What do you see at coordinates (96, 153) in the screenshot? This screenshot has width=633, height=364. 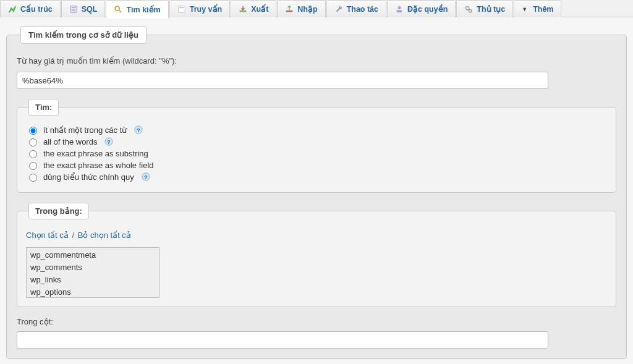 I see `find-option-label: the exact phrase as substring` at bounding box center [96, 153].